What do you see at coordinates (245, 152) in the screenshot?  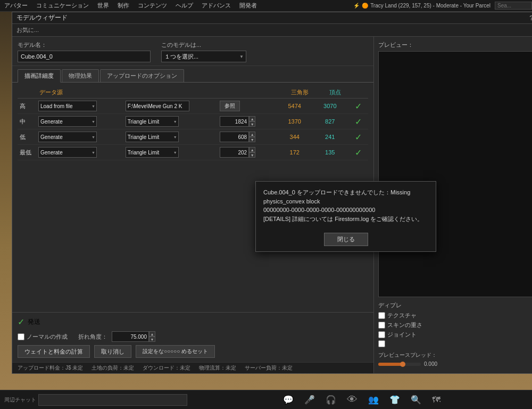 I see `lod-value-lowest: ▲ ▼` at bounding box center [245, 152].